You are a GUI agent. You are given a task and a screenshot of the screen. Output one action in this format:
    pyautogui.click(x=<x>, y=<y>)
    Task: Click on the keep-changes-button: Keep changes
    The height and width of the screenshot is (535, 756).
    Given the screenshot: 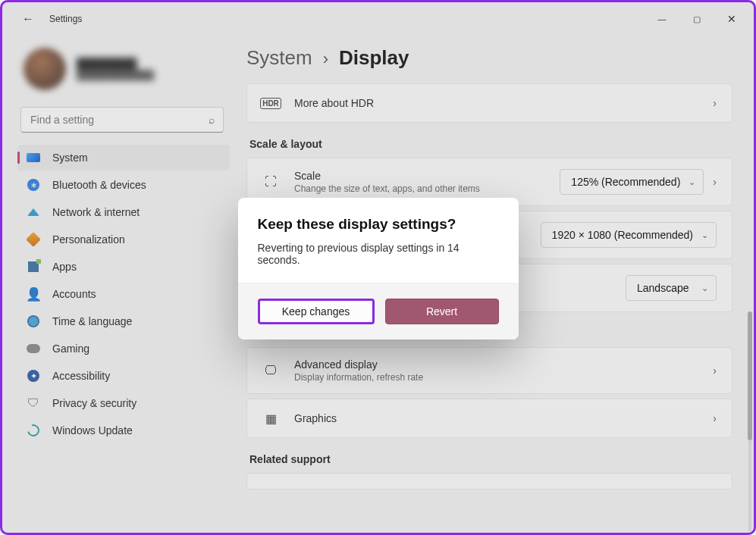 What is the action you would take?
    pyautogui.click(x=316, y=311)
    